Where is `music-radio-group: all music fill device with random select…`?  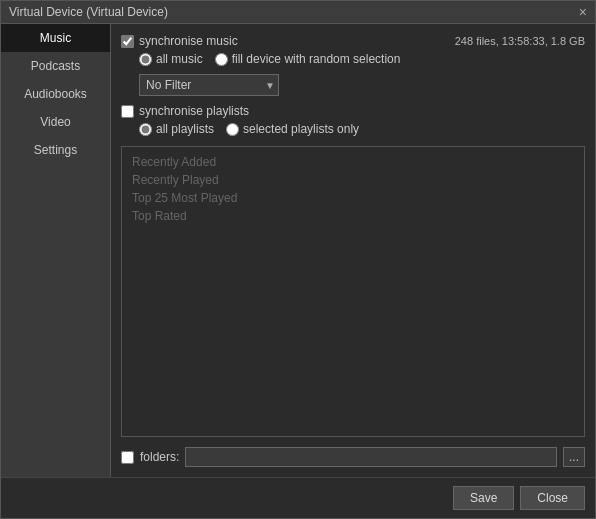
music-radio-group: all music fill device with random select… is located at coordinates (362, 59).